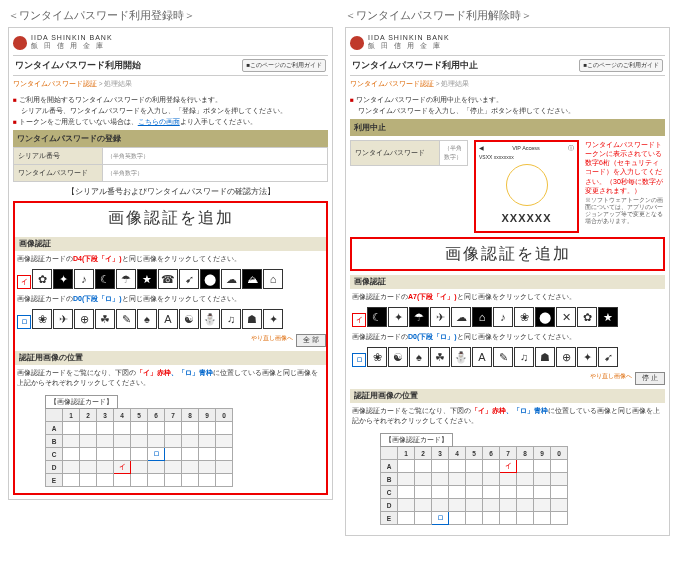 This screenshot has width=680, height=561. I want to click on register-form: シリアル番号（半角英数字） ワンタイムパスワード（半角数字）, so click(170, 164).